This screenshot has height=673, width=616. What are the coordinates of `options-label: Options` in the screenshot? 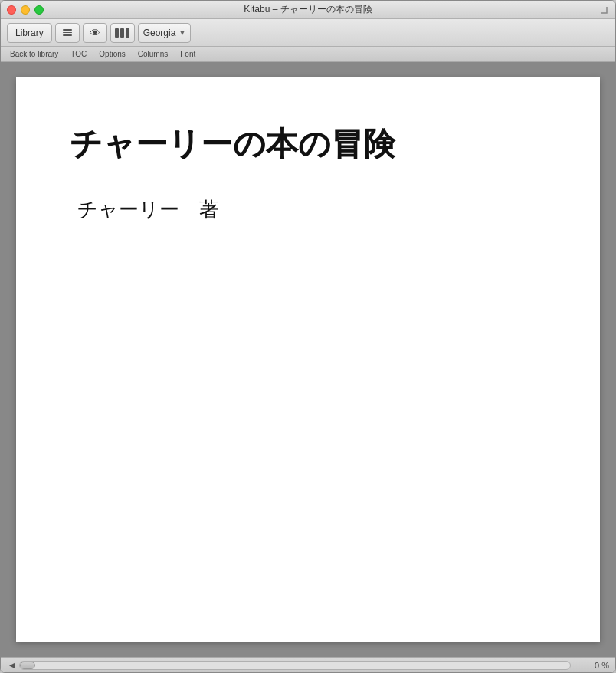 It's located at (112, 54).